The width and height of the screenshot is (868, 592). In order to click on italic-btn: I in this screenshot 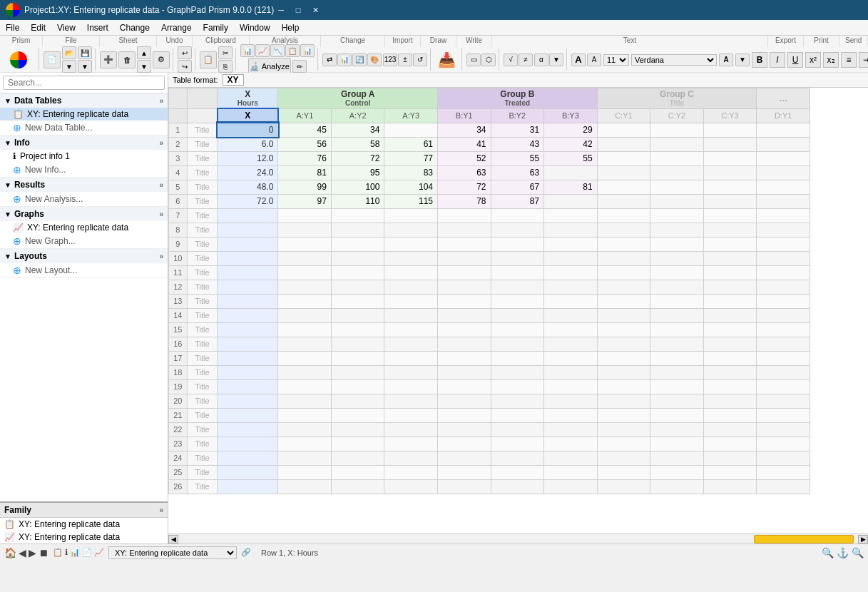, I will do `click(777, 60)`.